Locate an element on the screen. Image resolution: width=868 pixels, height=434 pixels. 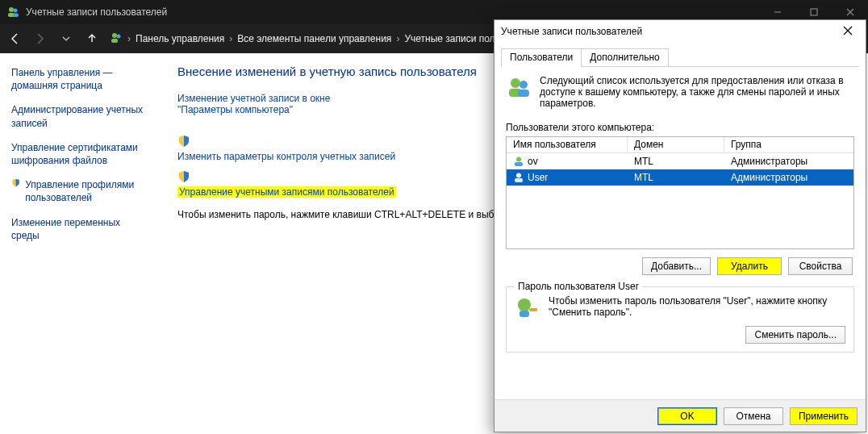
recent-dropdown is located at coordinates (66, 39).